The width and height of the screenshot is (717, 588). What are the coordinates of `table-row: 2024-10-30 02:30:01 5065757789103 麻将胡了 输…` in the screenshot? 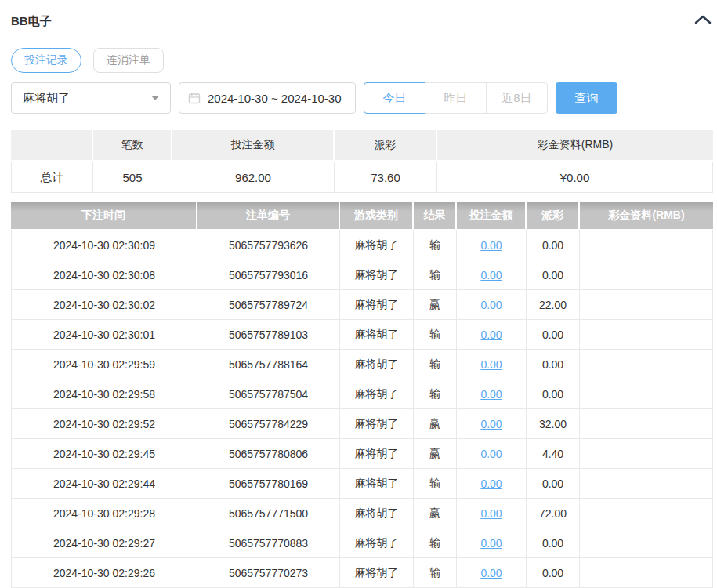 It's located at (362, 335).